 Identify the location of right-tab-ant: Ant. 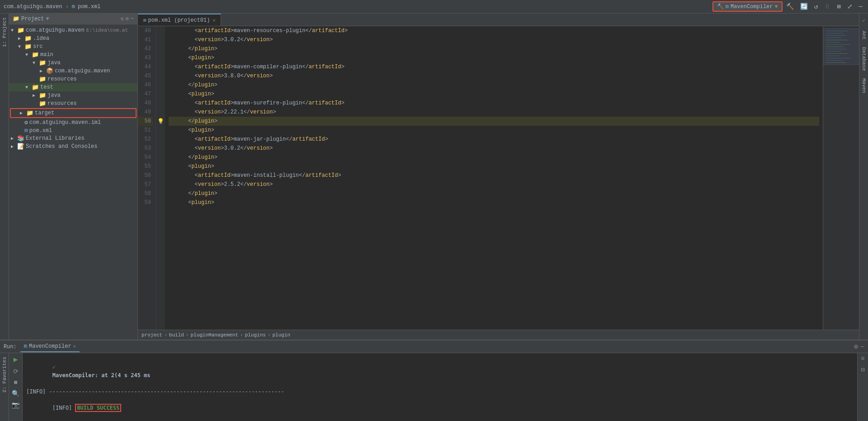
(864, 35).